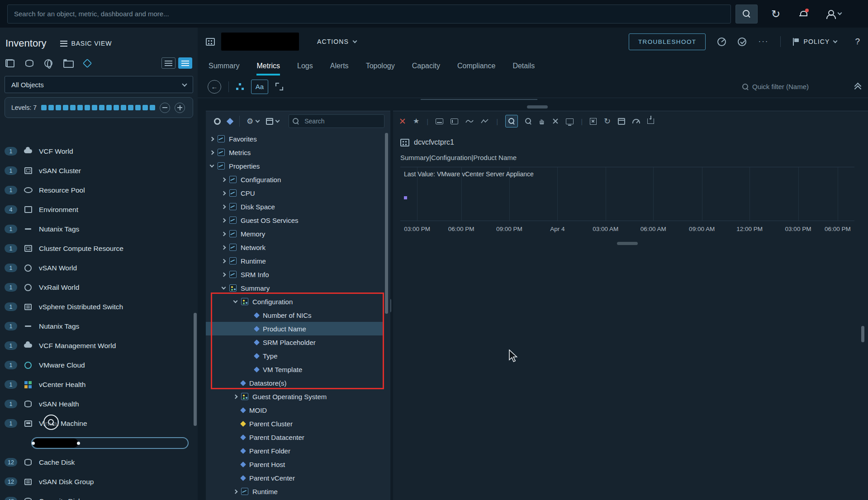 The width and height of the screenshot is (868, 500). I want to click on tree-node-product-name: Product Name, so click(294, 329).